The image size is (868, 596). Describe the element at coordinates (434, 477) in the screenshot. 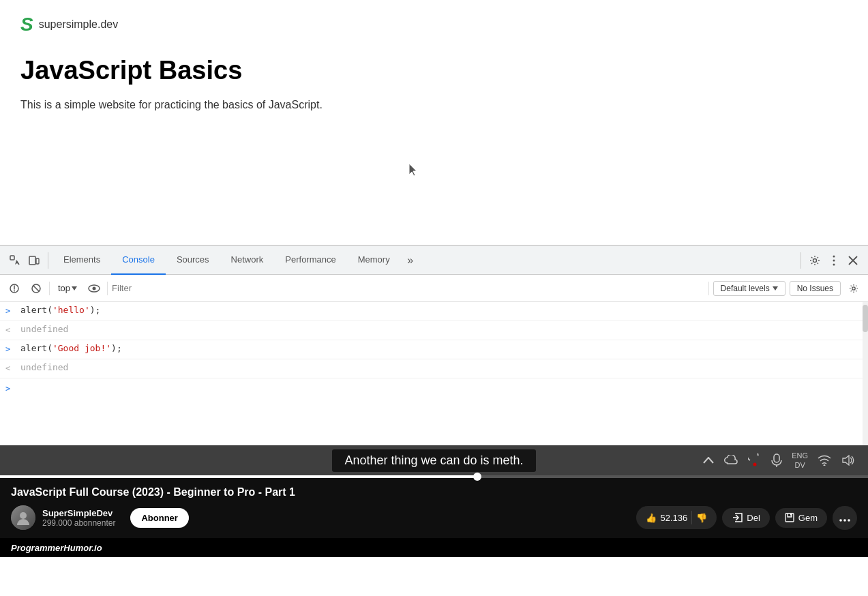

I see `video-progress-bar` at that location.